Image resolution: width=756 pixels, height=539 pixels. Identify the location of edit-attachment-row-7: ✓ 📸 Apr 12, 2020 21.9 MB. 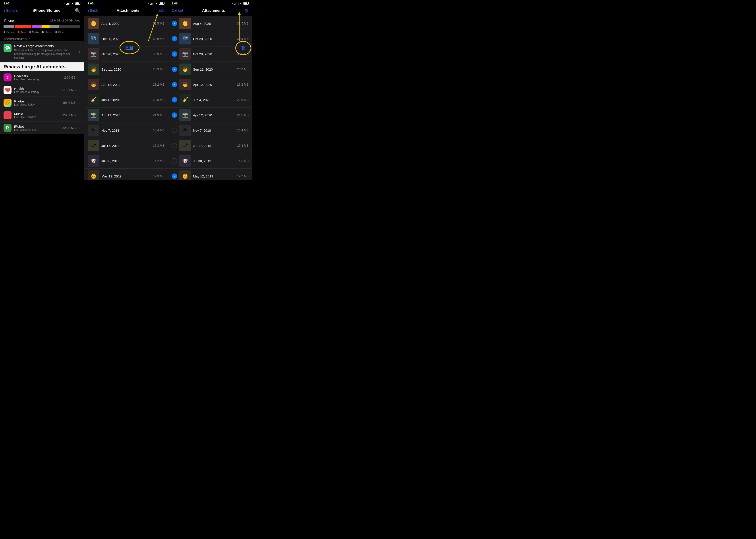
(210, 115).